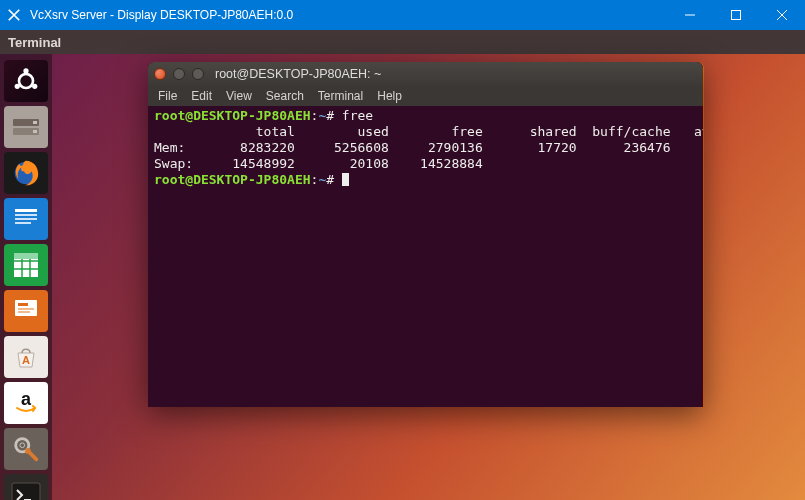 This screenshot has height=500, width=805. What do you see at coordinates (26, 219) in the screenshot?
I see `writer-icon` at bounding box center [26, 219].